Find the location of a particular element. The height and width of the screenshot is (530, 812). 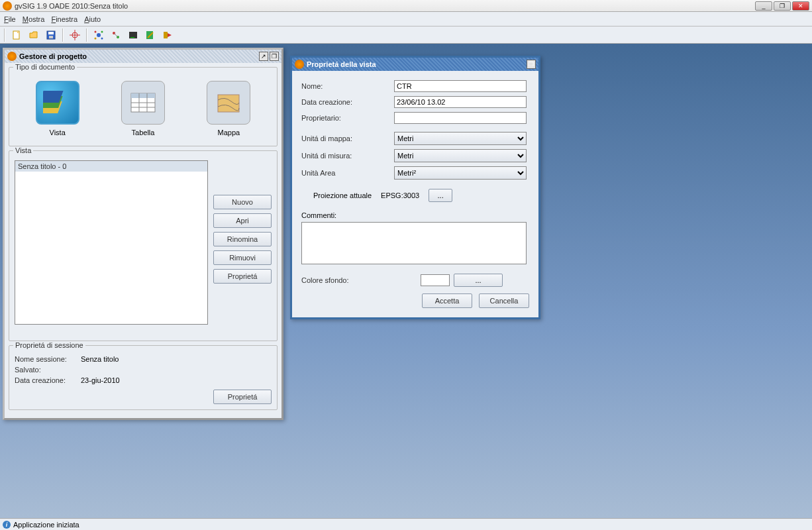

apri-button: Apri is located at coordinates (242, 221).